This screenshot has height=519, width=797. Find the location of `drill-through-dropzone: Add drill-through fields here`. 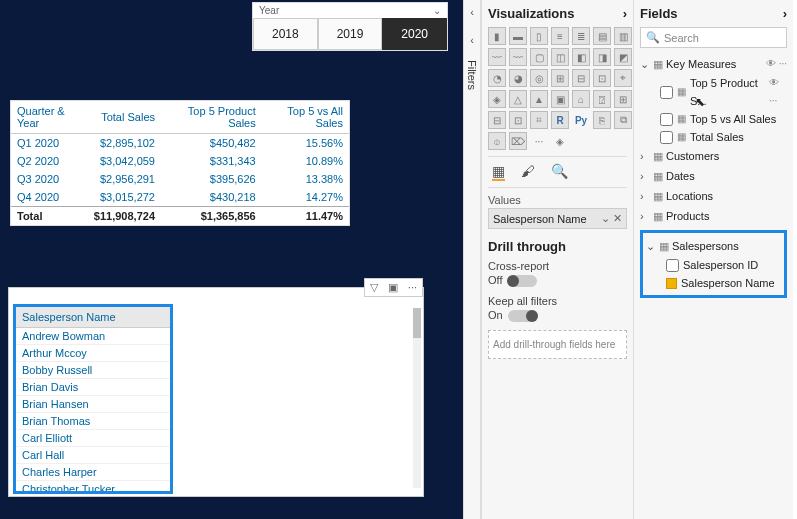

drill-through-dropzone: Add drill-through fields here is located at coordinates (558, 344).